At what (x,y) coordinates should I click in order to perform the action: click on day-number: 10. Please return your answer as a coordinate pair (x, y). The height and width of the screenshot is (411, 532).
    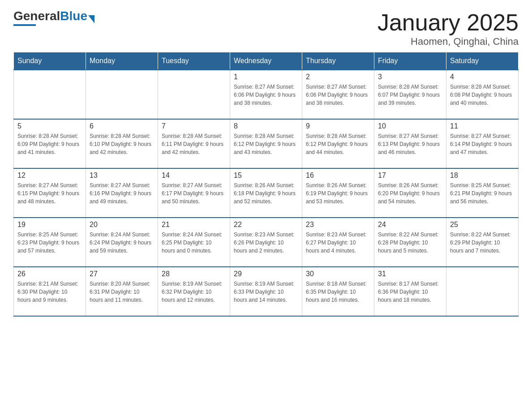
    Looking at the image, I should click on (410, 126).